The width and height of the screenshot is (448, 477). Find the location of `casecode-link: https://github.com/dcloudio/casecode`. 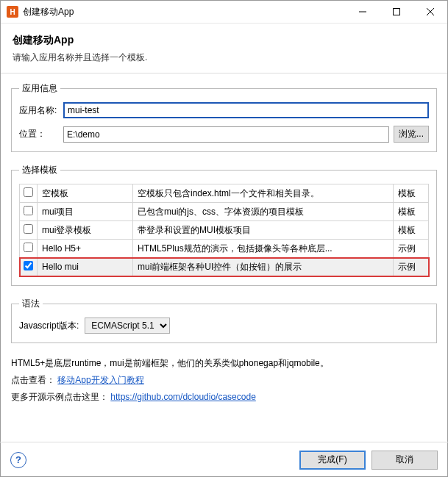

casecode-link: https://github.com/dcloudio/casecode is located at coordinates (182, 397).